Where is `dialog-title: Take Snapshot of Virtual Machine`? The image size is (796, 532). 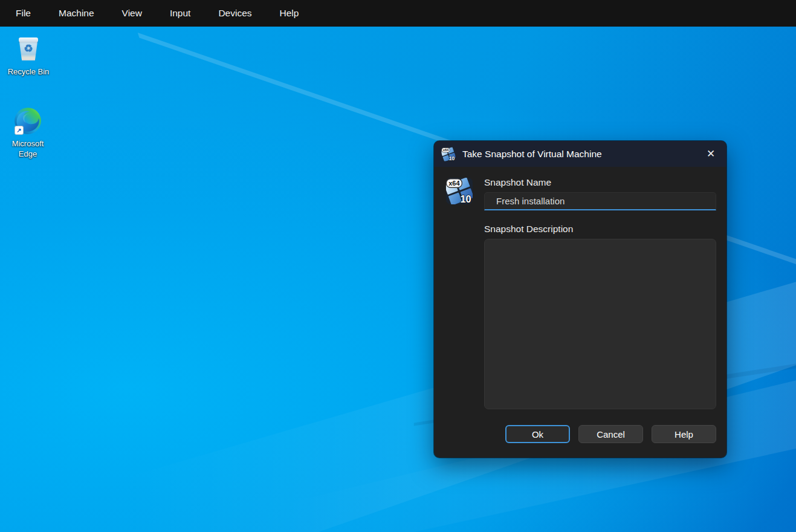
dialog-title: Take Snapshot of Virtual Machine is located at coordinates (581, 154).